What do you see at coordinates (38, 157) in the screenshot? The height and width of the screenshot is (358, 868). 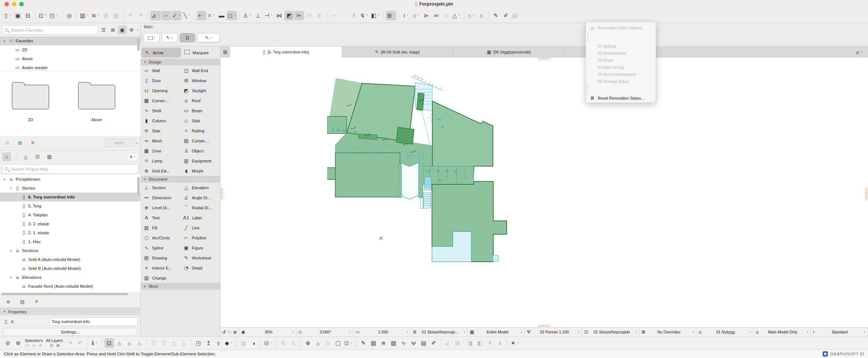 I see `view-layouts: ⊡` at bounding box center [38, 157].